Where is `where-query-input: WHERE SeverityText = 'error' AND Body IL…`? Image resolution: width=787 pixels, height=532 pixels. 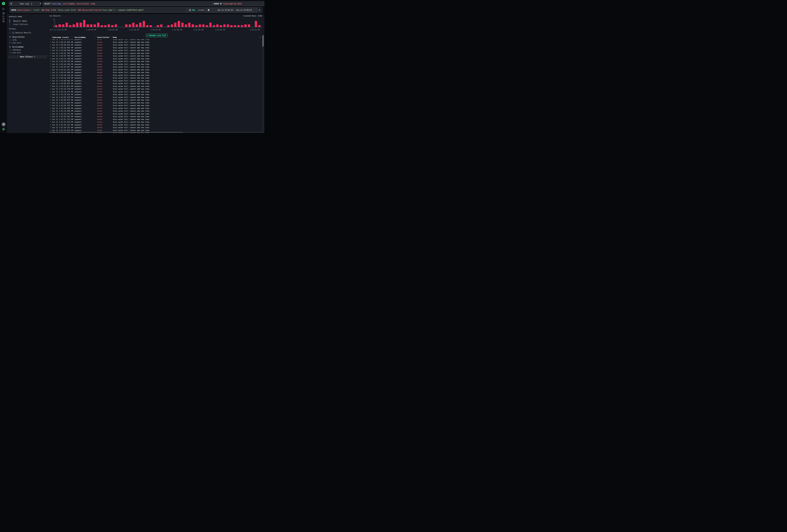
where-query-input: WHERE SeverityText = 'error' AND Body IL… is located at coordinates (100, 10).